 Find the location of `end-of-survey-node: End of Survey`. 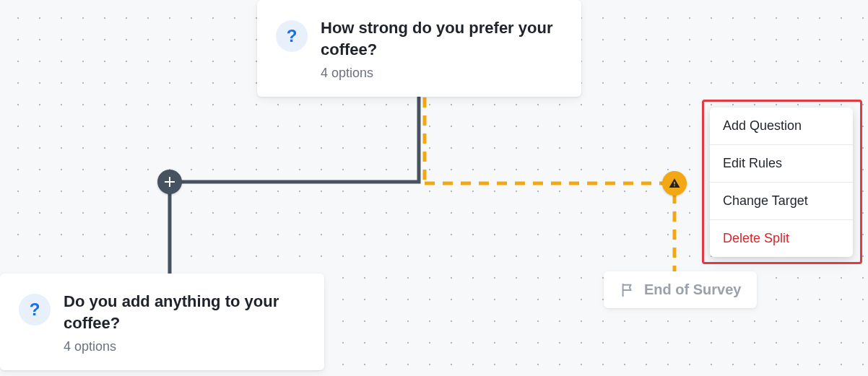

end-of-survey-node: End of Survey is located at coordinates (680, 290).